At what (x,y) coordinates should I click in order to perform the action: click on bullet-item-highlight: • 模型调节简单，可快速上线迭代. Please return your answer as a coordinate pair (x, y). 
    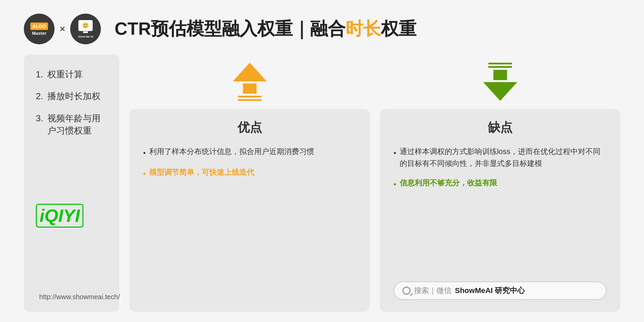
    Looking at the image, I should click on (249, 173).